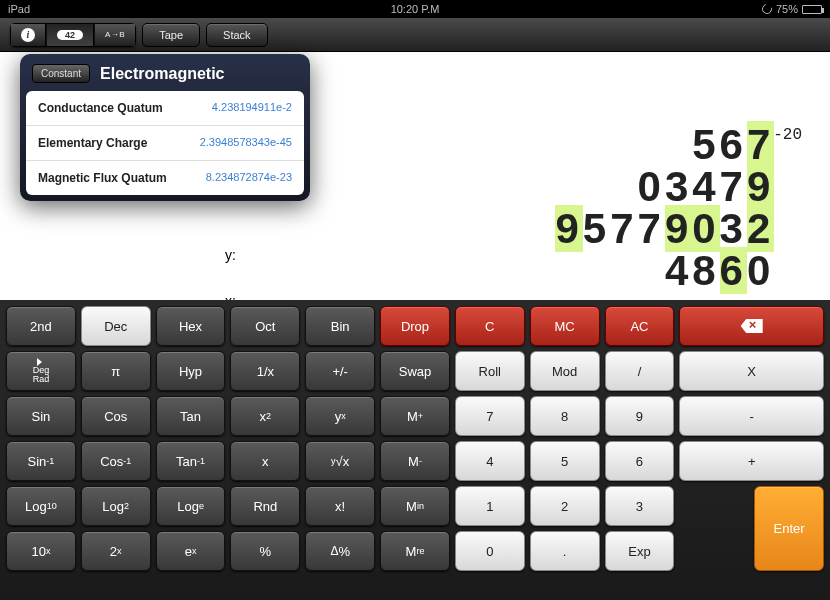  I want to click on oct-key: Oct, so click(265, 326).